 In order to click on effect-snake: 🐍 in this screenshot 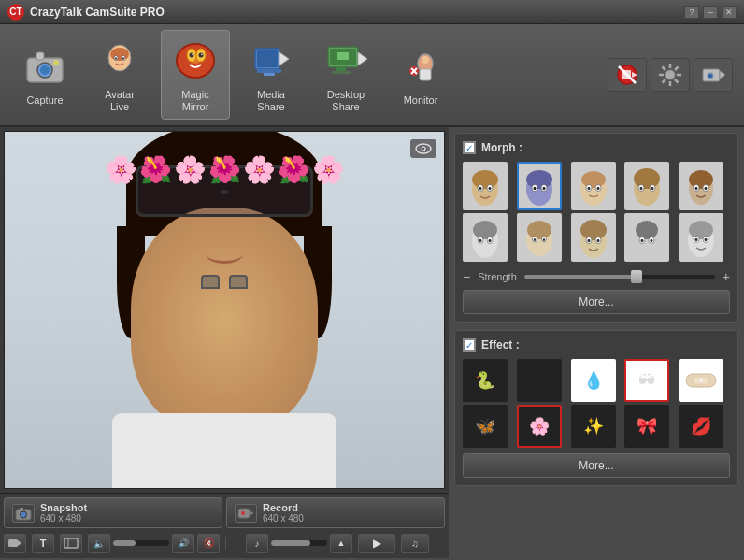, I will do `click(485, 381)`.